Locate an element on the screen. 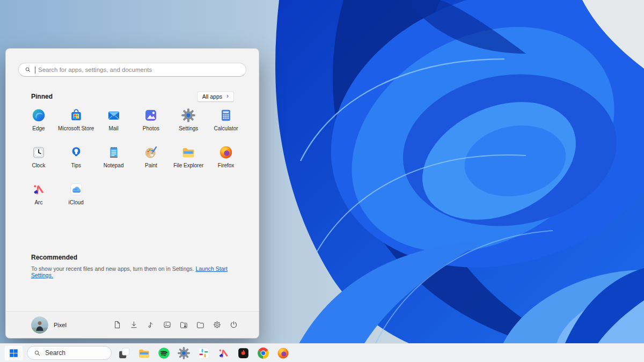 This screenshot has width=644, height=362. taskbar: Search is located at coordinates (322, 353).